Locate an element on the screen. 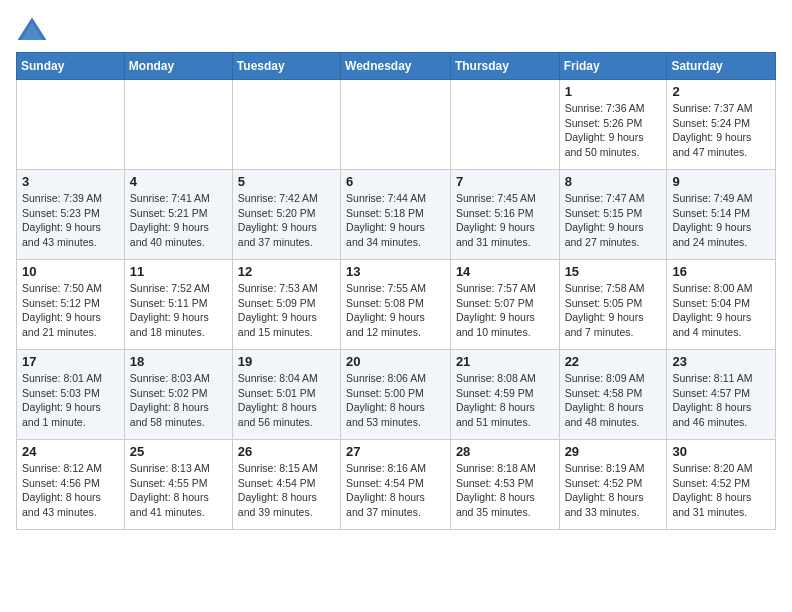  day-number: 17 is located at coordinates (70, 362).